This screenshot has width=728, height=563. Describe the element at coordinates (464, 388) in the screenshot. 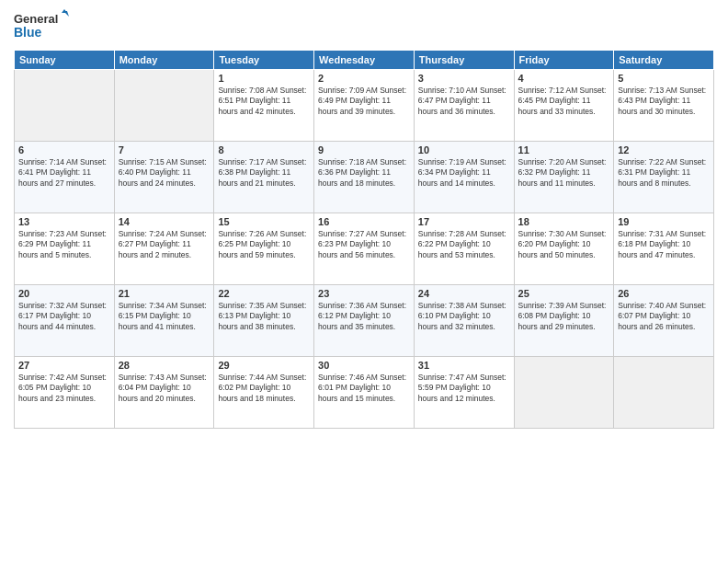

I see `day-info: Sunrise: 7:47 AM Sunset: 5:59 PM Dayligh…` at that location.